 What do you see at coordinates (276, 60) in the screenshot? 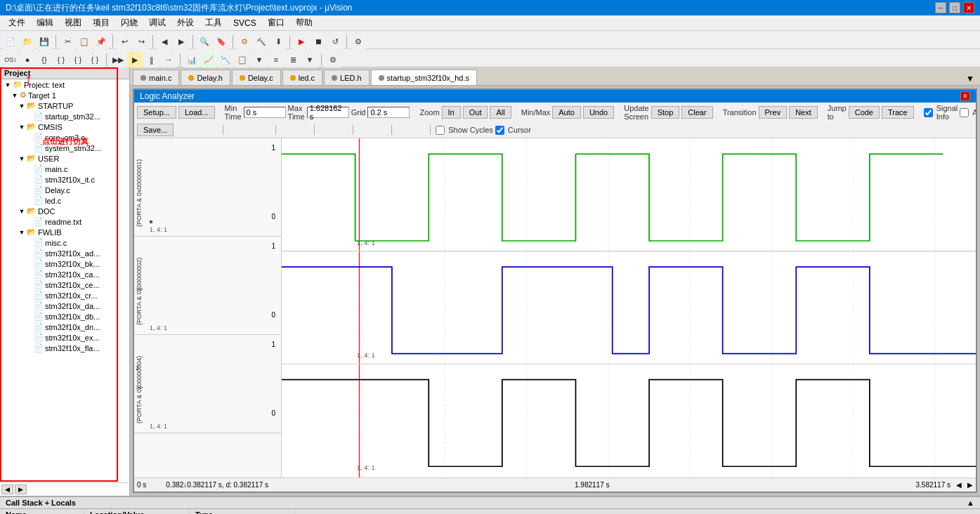
I see `tb-more2: ≡` at bounding box center [276, 60].